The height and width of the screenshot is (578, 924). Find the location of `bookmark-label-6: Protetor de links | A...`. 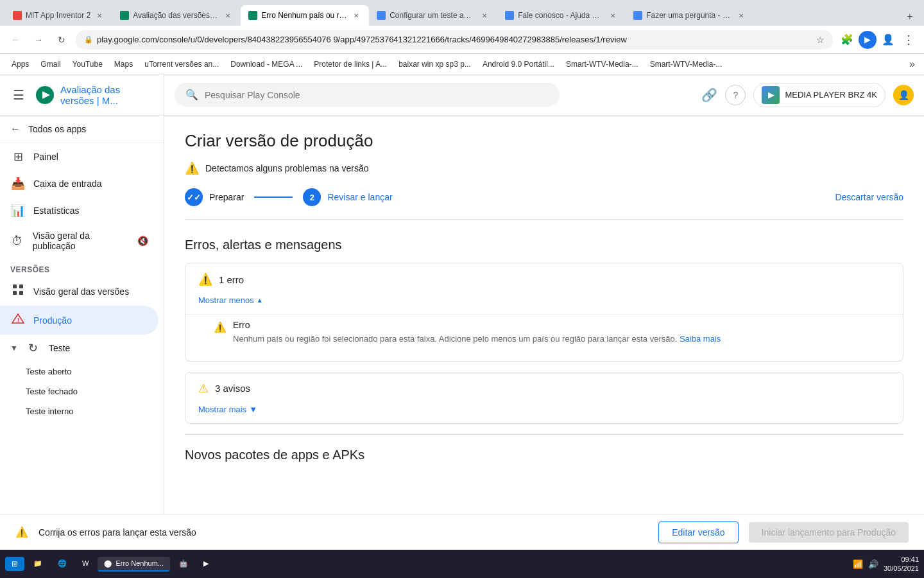

bookmark-label-6: Protetor de links | A... is located at coordinates (350, 64).